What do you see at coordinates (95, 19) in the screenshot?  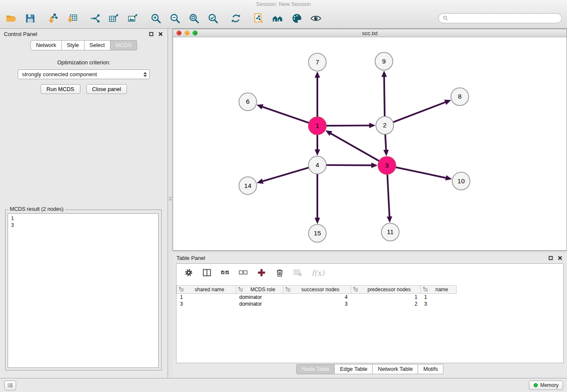 I see `export-network-icon` at bounding box center [95, 19].